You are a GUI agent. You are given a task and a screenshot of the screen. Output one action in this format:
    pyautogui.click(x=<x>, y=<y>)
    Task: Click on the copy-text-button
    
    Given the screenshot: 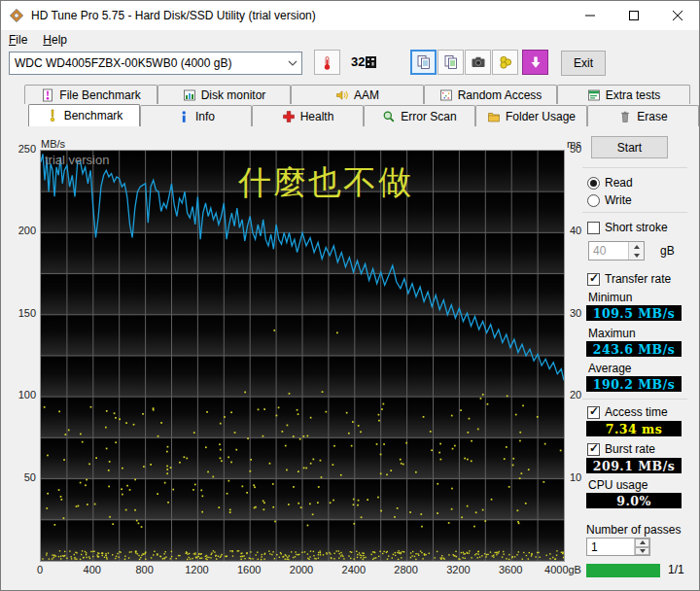 What is the action you would take?
    pyautogui.click(x=451, y=62)
    